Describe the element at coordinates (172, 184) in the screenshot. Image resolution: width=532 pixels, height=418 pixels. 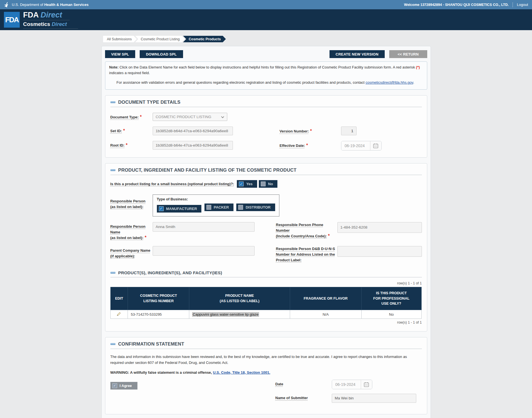
I see `small-business-label: Is this a product listing for a small bu…` at that location.